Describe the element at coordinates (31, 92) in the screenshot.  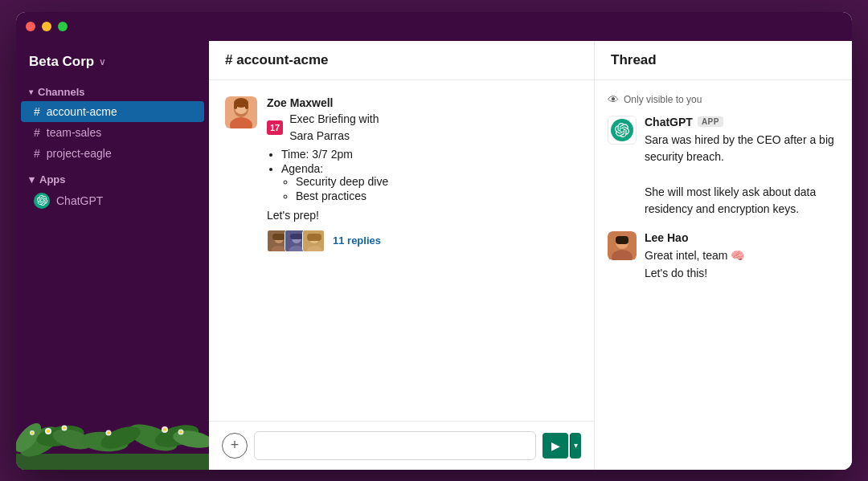
I see `channels-triangle-icon: ▾` at that location.